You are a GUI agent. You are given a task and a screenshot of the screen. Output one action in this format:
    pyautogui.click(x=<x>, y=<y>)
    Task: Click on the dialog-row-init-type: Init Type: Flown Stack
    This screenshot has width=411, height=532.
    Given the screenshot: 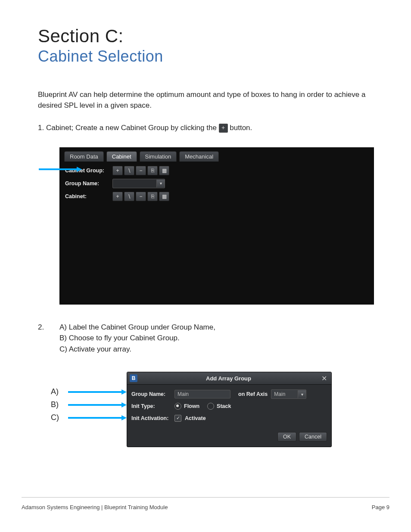 What is the action you would take?
    pyautogui.click(x=229, y=406)
    